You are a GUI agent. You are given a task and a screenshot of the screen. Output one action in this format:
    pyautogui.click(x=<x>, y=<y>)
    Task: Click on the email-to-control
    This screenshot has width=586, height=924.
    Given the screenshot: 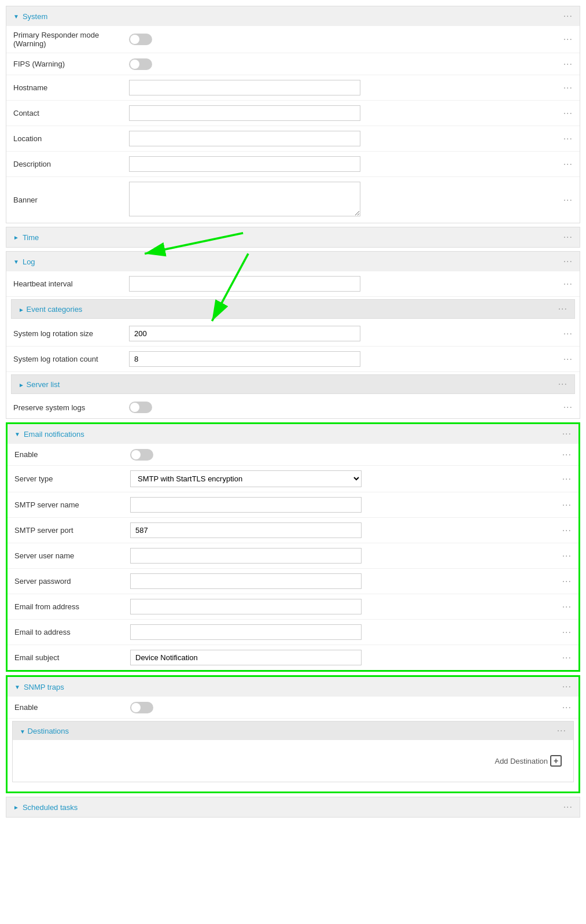 What is the action you would take?
    pyautogui.click(x=246, y=632)
    